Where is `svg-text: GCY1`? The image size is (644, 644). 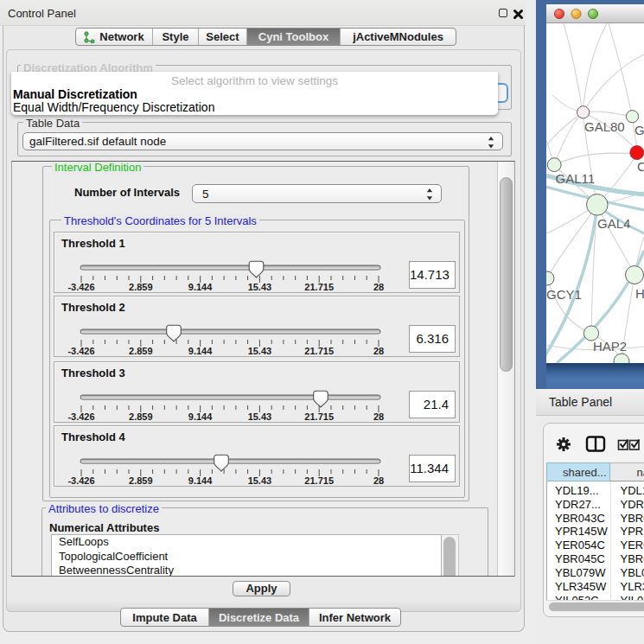 svg-text: GCY1 is located at coordinates (564, 294).